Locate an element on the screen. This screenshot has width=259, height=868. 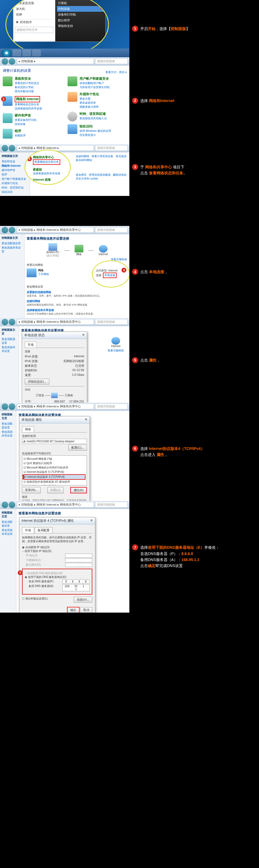
cp-item-hardware: 硬件和声音查看设备和打印机添加设备 is located at coordinates (32, 120).